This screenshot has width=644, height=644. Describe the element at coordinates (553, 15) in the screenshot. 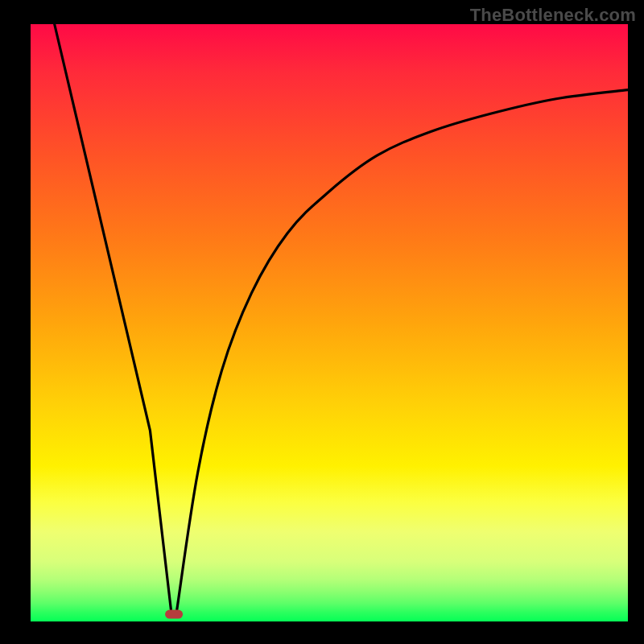

I see `watermark-text: TheBottleneck.com` at that location.